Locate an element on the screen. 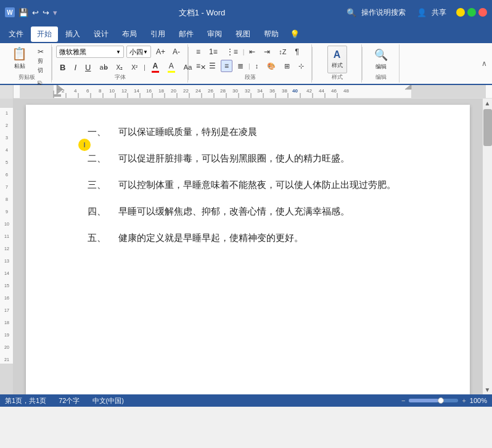  multilevel-list-button: ⋮≡ is located at coordinates (232, 52).